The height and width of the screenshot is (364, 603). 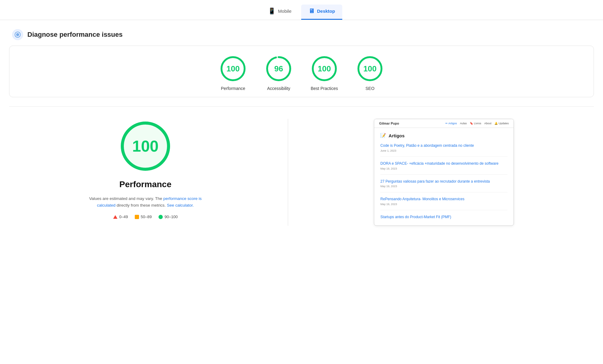 I want to click on vertical-separator, so click(x=288, y=172).